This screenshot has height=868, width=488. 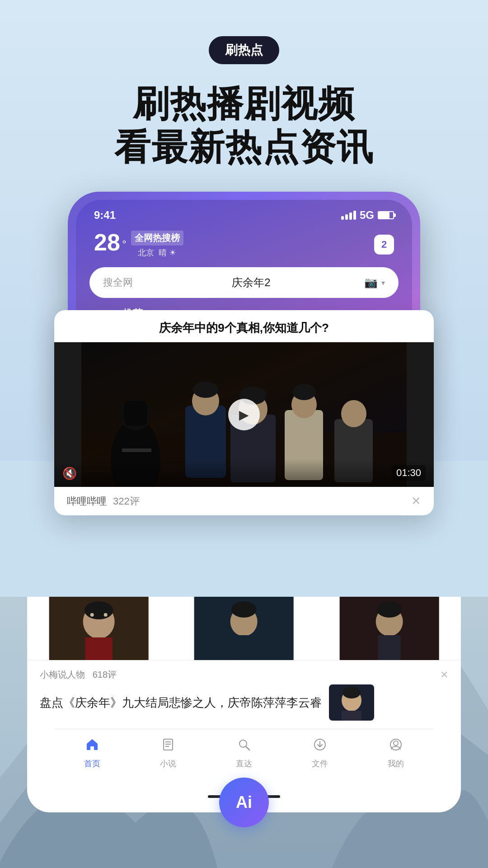 I want to click on source-name: 哔哩哔哩, so click(x=87, y=501).